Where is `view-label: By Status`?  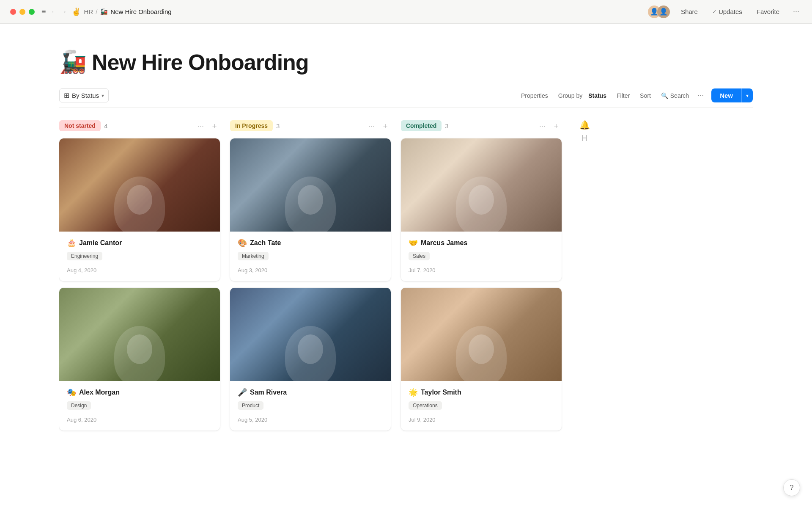
view-label: By Status is located at coordinates (85, 96).